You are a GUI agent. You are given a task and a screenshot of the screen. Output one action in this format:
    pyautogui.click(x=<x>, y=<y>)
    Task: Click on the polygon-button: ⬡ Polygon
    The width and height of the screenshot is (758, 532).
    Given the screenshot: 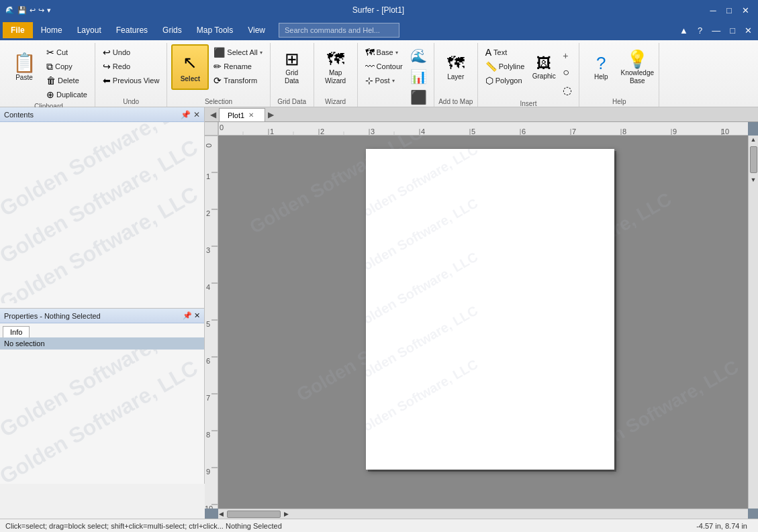 What is the action you would take?
    pyautogui.click(x=505, y=81)
    